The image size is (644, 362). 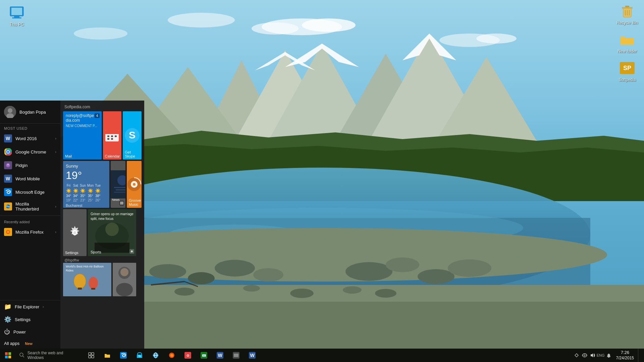 I want to click on sidebar-item-file-explorer: 📁 File Explorer ›, so click(x=30, y=307).